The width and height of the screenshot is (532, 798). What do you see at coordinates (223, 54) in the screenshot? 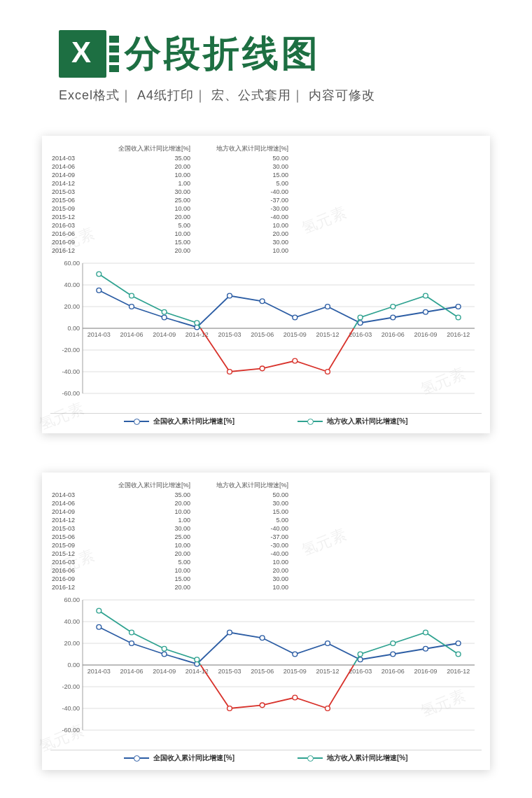
I see `page-title: 分段折线图` at bounding box center [223, 54].